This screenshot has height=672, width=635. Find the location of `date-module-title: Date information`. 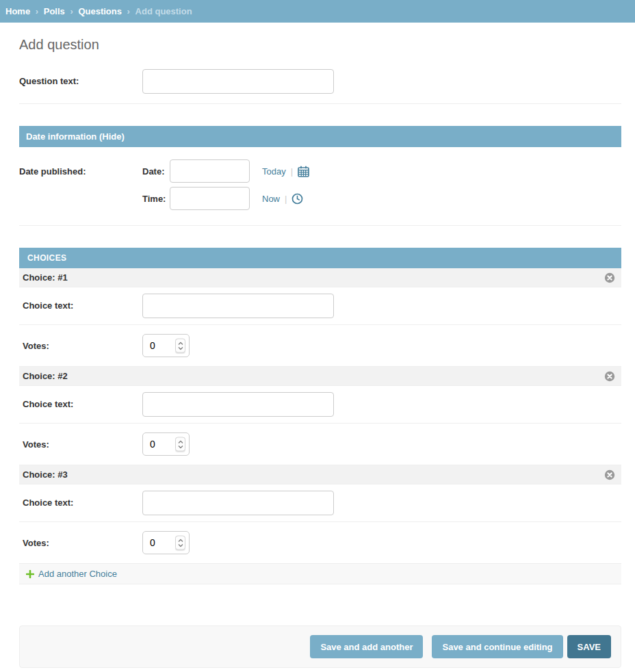

date-module-title: Date information is located at coordinates (62, 137).